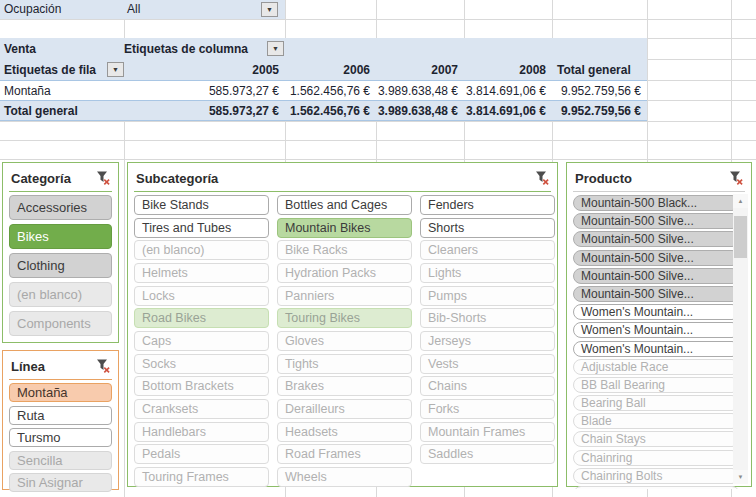 The image size is (756, 497). What do you see at coordinates (656, 488) in the screenshot?
I see `slicer-item` at bounding box center [656, 488].